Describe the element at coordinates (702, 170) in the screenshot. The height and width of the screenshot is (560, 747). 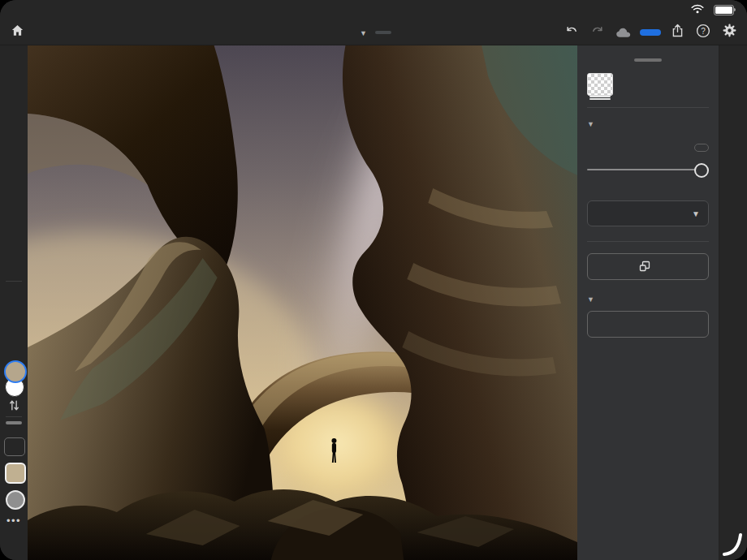
I see `opacity-slider-knob` at that location.